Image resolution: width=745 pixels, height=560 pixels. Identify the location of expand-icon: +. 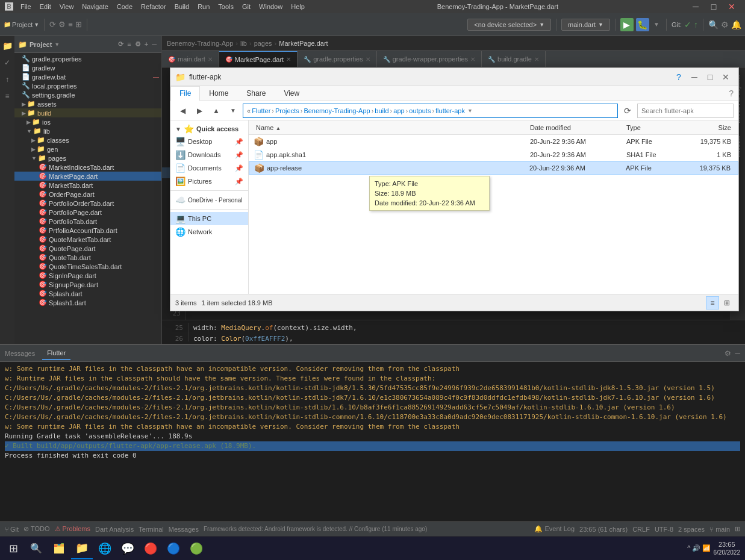
(146, 45).